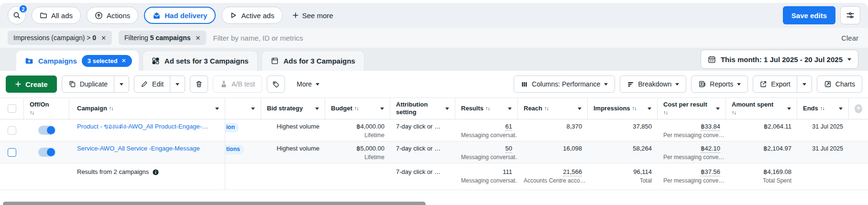 The image size is (868, 205). Describe the element at coordinates (77, 61) in the screenshot. I see `tab-campaigns: Campaigns 3 selected ✕` at that location.